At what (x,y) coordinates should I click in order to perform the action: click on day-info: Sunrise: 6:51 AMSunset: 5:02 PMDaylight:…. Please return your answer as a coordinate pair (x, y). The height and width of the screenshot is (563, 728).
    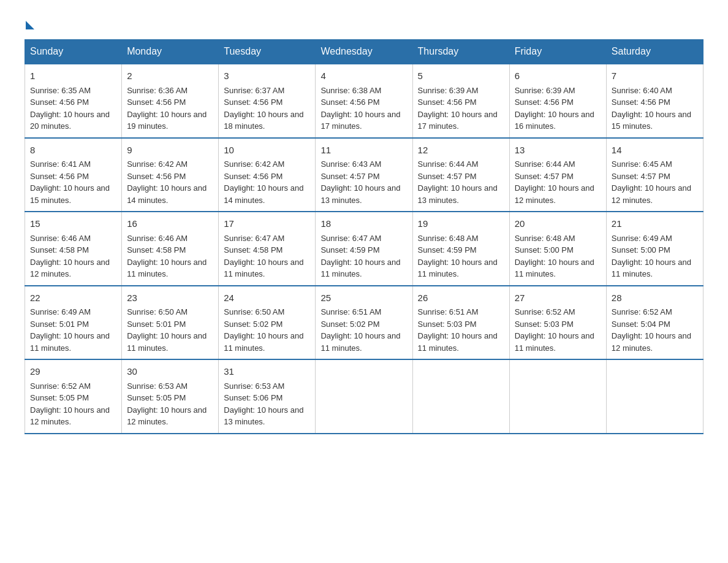
    Looking at the image, I should click on (364, 330).